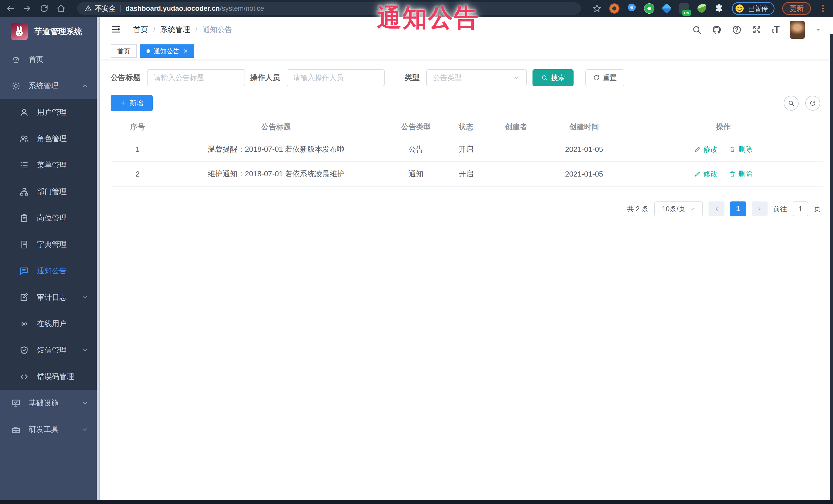 This screenshot has height=504, width=833. What do you see at coordinates (50, 86) in the screenshot?
I see `sidebar-item-1: 系统管理` at bounding box center [50, 86].